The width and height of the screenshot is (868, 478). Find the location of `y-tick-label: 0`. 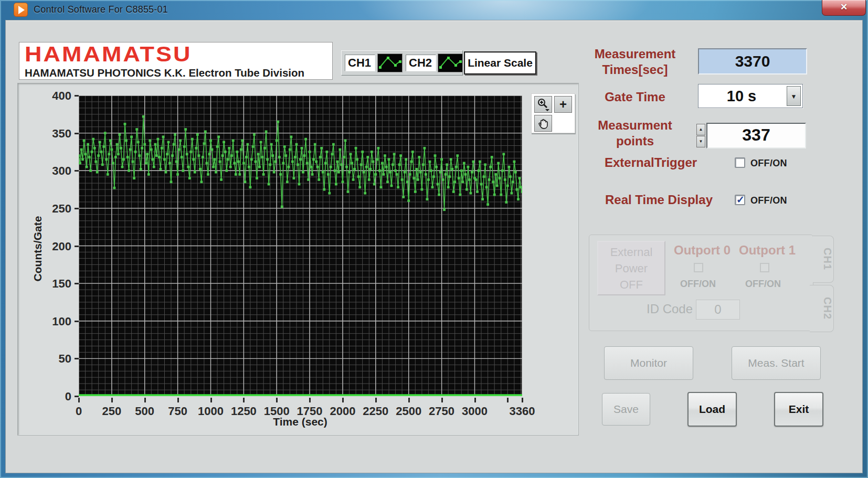

y-tick-label: 0 is located at coordinates (53, 397).